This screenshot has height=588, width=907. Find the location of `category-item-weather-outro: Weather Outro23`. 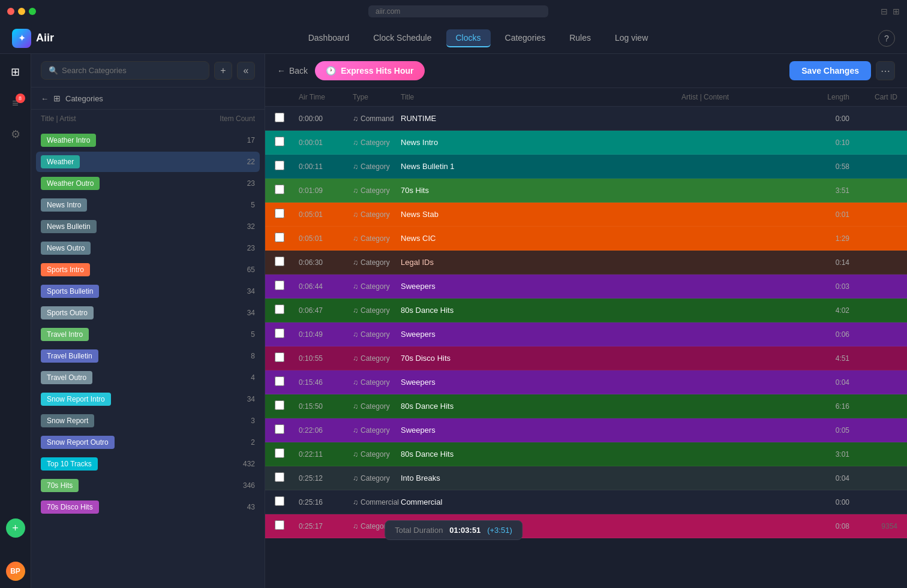

category-item-weather-outro: Weather Outro23 is located at coordinates (148, 183).